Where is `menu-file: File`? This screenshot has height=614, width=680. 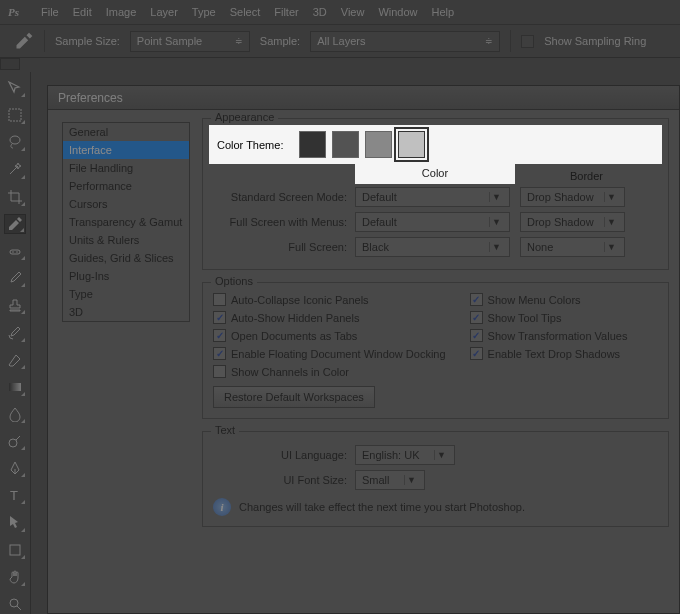
menu-file: File is located at coordinates (50, 12).